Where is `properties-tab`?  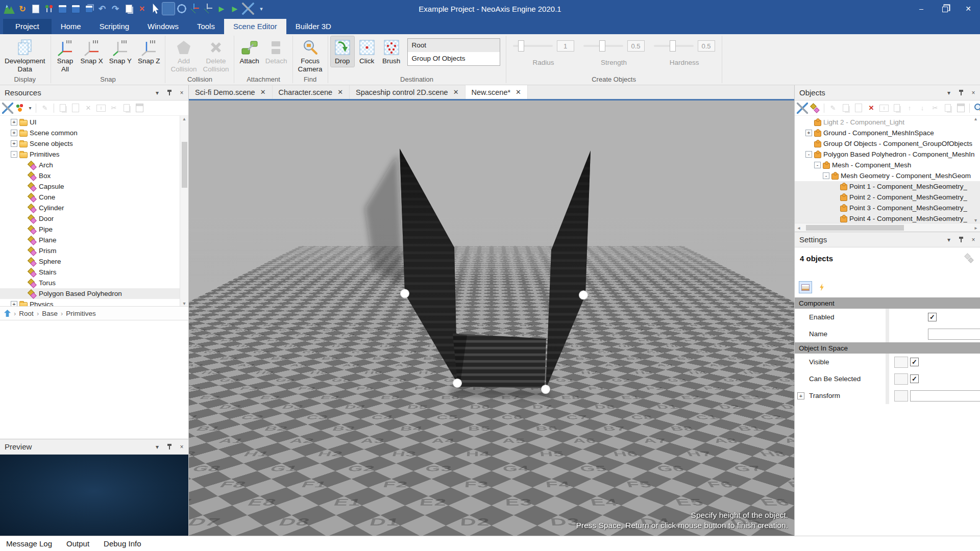 properties-tab is located at coordinates (805, 287).